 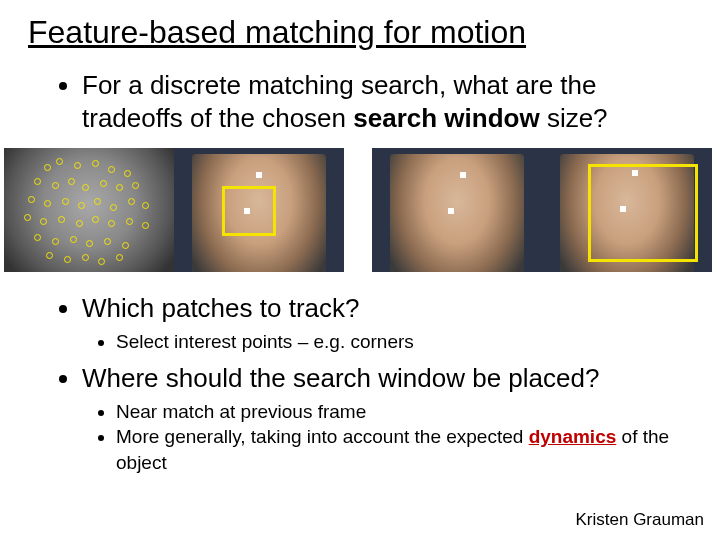 What do you see at coordinates (389, 438) in the screenshot?
I see `sub-list: Near match at previous frame More genera…` at bounding box center [389, 438].